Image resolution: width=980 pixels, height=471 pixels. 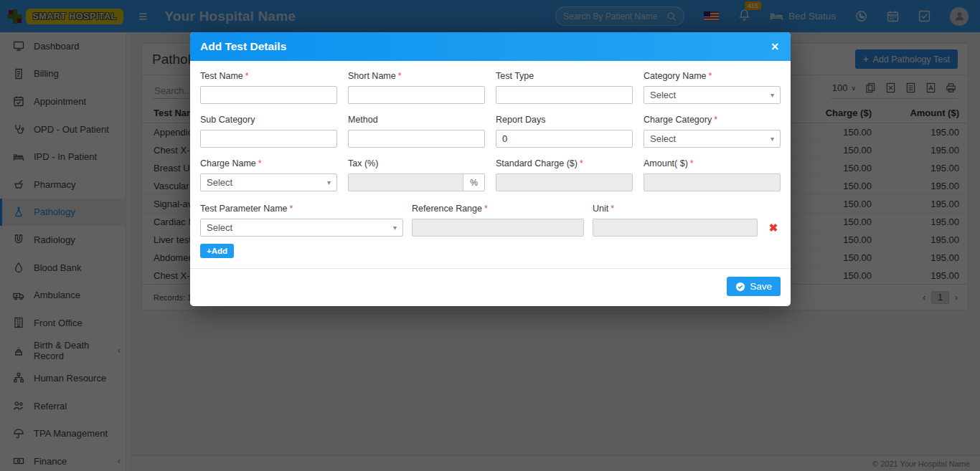 What do you see at coordinates (301, 220) in the screenshot?
I see `test-parameter-name-field: Test Parameter Name*Select▾` at bounding box center [301, 220].